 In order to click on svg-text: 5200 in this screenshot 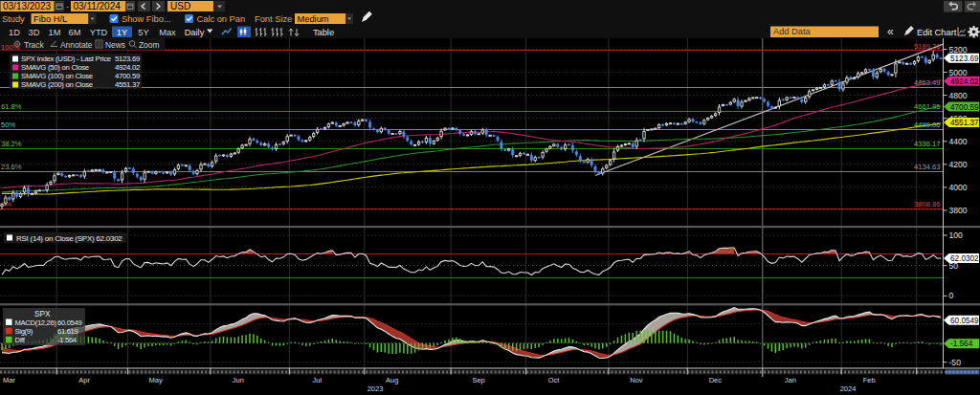, I will do `click(959, 50)`.